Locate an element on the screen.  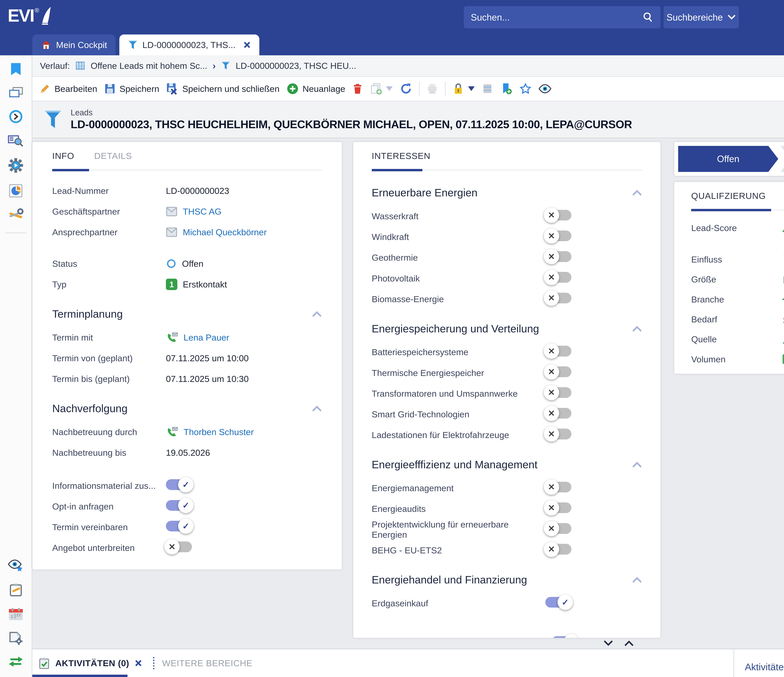
bookmark-add-button is located at coordinates (506, 89).